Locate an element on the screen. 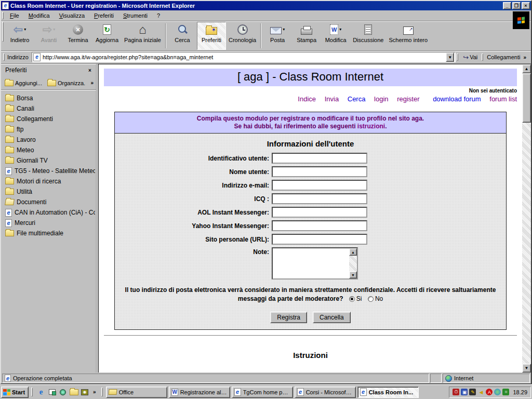 This screenshot has height=399, width=532. ie-quicklaunch-icon: e is located at coordinates (41, 392).